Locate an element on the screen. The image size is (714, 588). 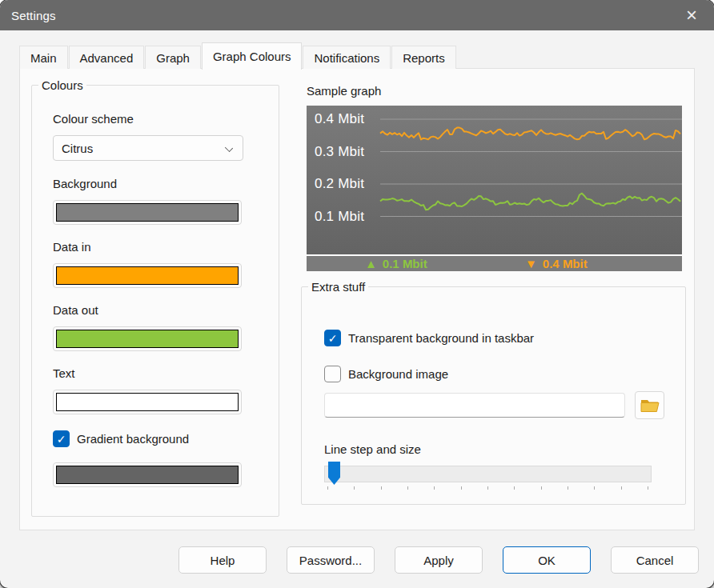
sample-graph-legend: ▲ 0.1 Mbit ▼ 0.4 Mbit is located at coordinates (495, 262).